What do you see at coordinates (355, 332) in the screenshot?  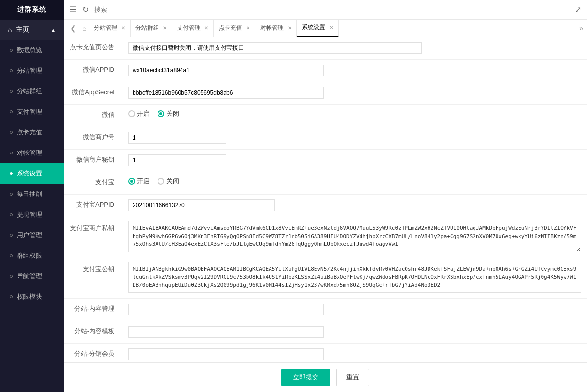 I see `value-branch-content-template` at bounding box center [355, 332].